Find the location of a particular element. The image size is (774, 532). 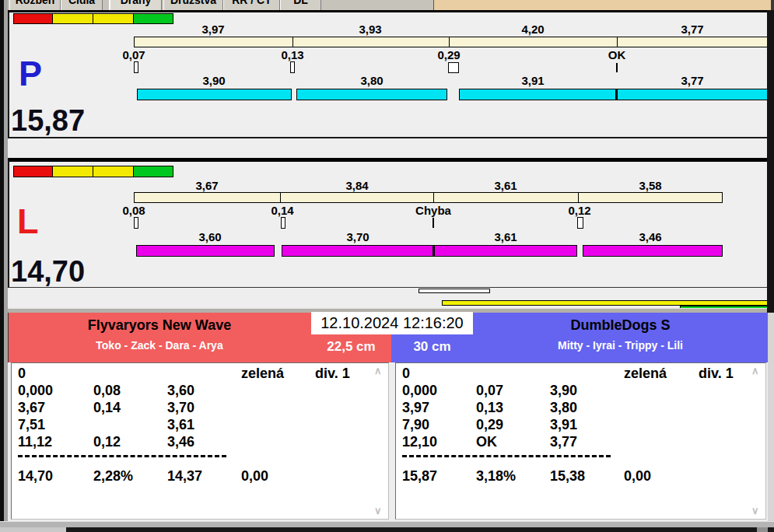

mid-white-bar is located at coordinates (454, 291).